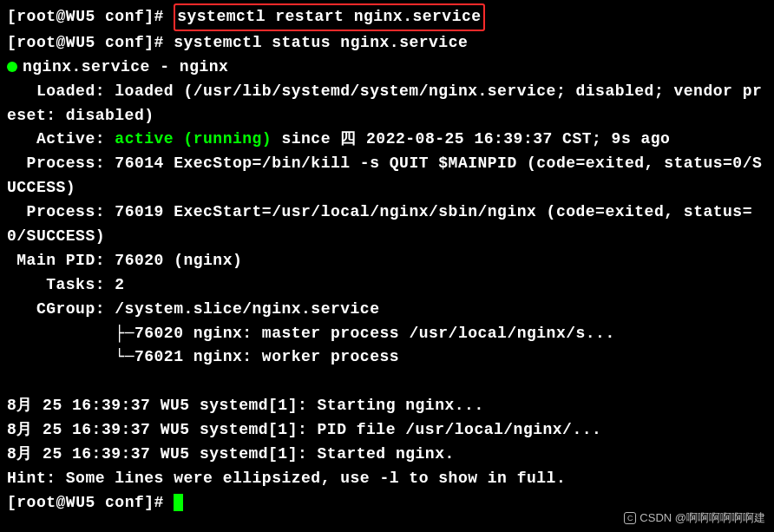  What do you see at coordinates (329, 16) in the screenshot?
I see `command-text: systemctl restart nginx.service` at bounding box center [329, 16].